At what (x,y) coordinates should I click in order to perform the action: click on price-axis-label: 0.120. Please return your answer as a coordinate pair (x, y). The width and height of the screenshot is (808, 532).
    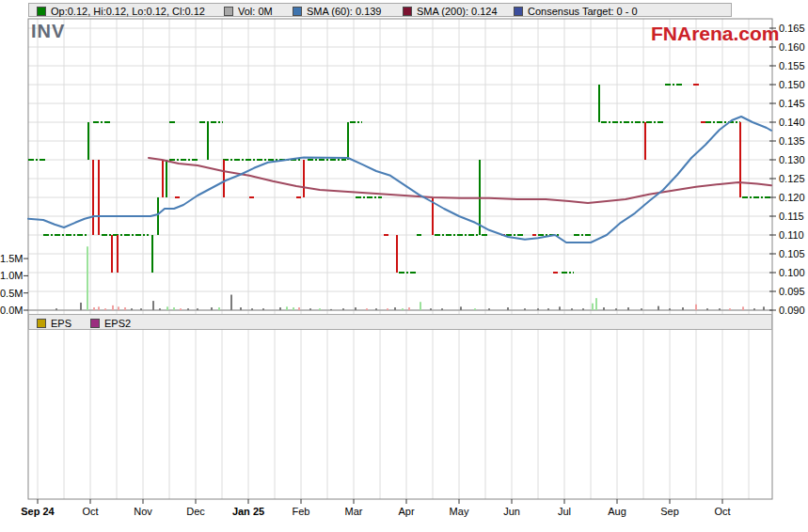
    Looking at the image, I should click on (792, 197).